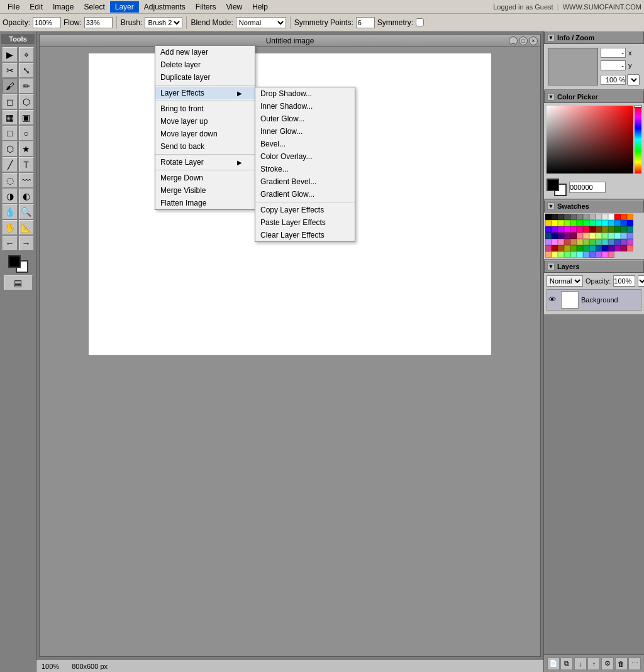 This screenshot has width=644, height=672. Describe the element at coordinates (205, 93) in the screenshot. I see `menu-layer-effects: Layer Effects ▶ Drop Shadow... Inner Sha…` at that location.